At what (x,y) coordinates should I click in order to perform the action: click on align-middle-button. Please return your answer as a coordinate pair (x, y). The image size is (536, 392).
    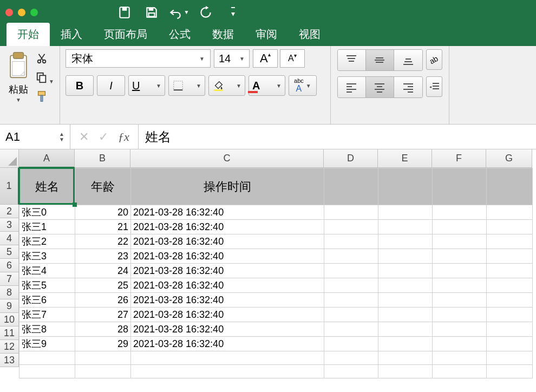
    Looking at the image, I should click on (380, 60).